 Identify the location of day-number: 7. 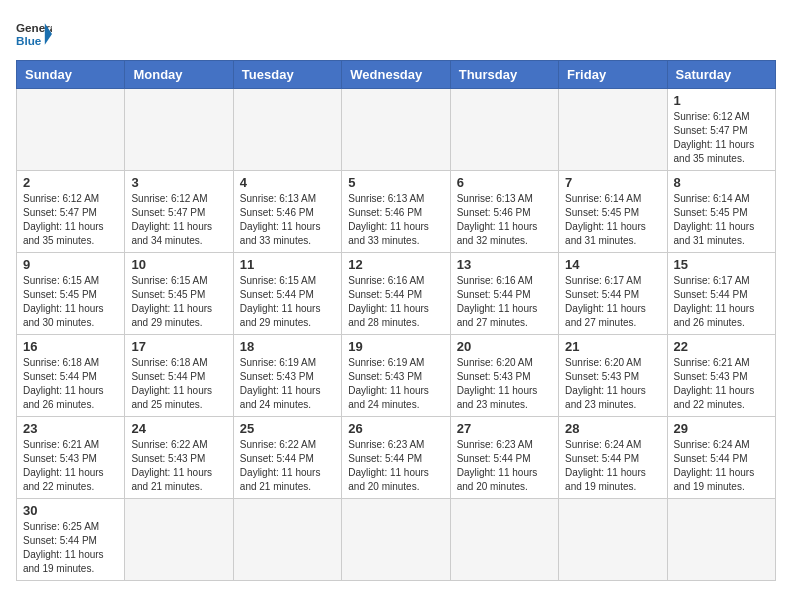
(612, 182).